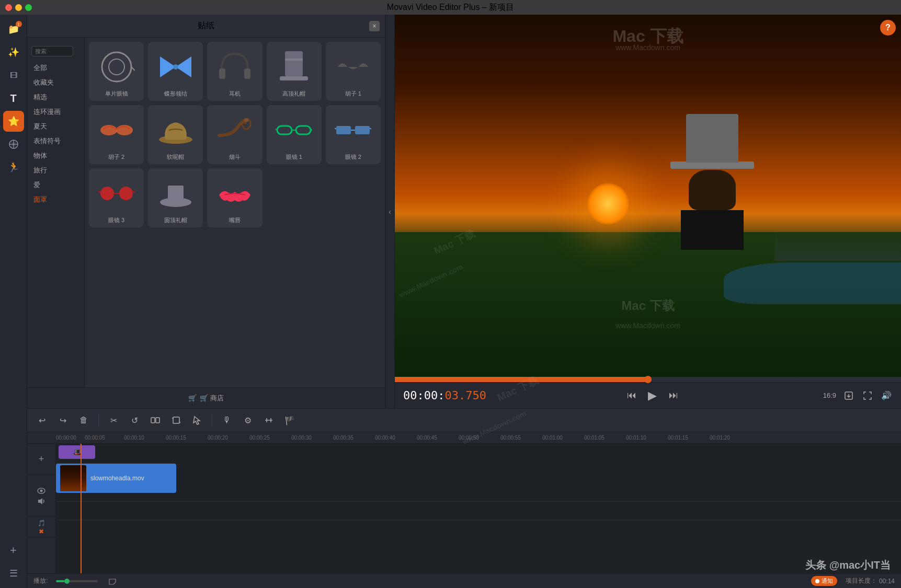  I want to click on volume-button: 🔊, so click(886, 396).